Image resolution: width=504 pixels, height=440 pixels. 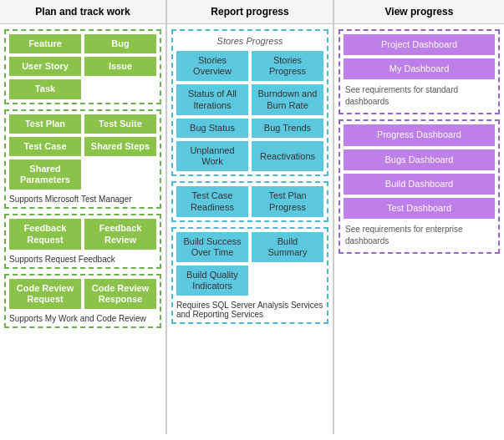 I want to click on test-section-note: Supports Microsoft Test Manager, so click(x=83, y=199).